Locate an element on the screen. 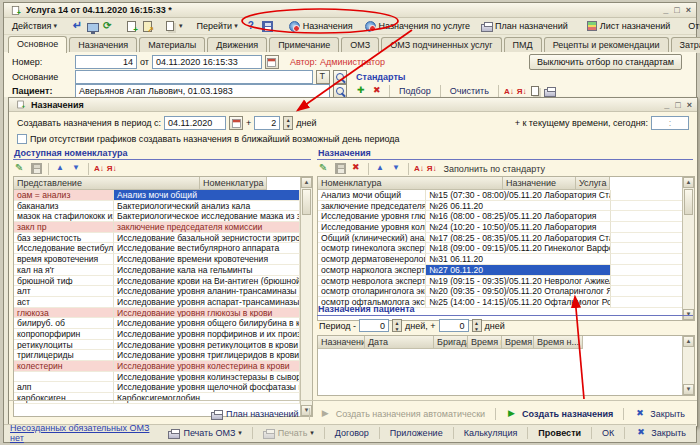 The image size is (700, 445). omz-status-link: Несозданных обязательных ОМЗ нет is located at coordinates (85, 433).